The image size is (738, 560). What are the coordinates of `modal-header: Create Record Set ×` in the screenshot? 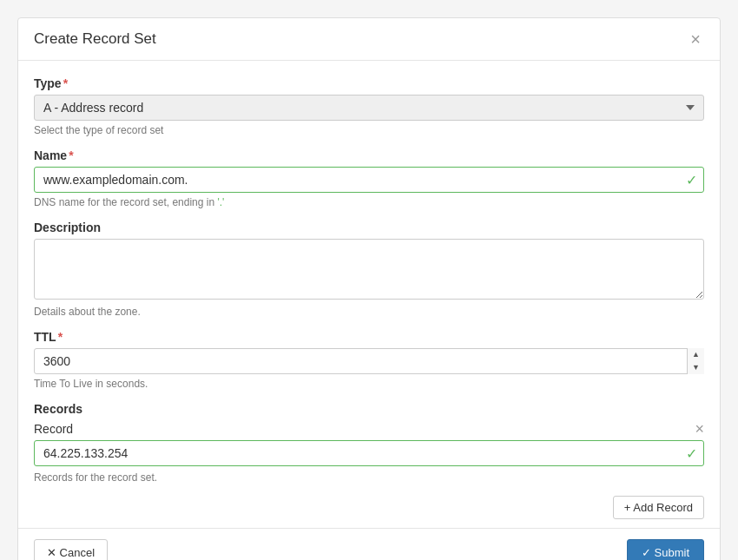 It's located at (369, 40).